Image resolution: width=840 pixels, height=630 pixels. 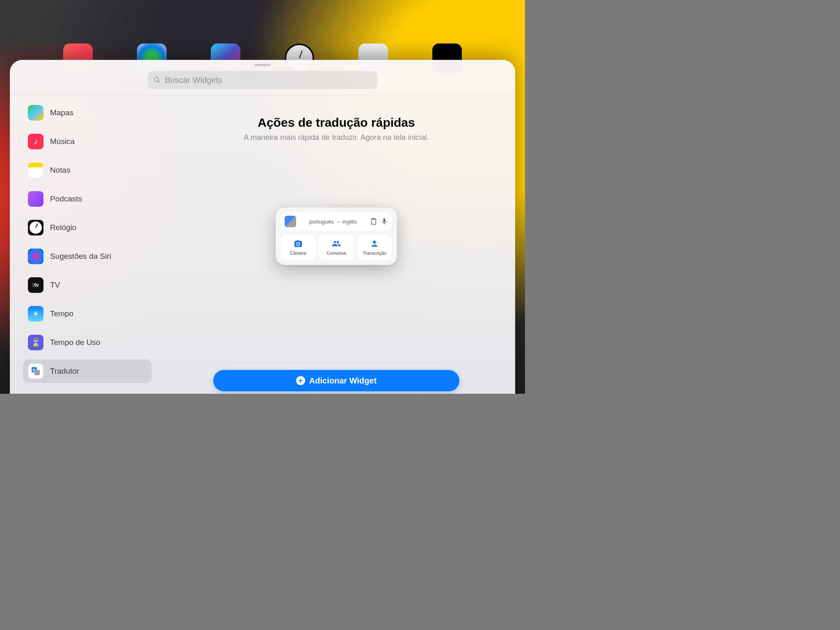 I want to click on sidebar-item-label: Mapas, so click(x=62, y=113).